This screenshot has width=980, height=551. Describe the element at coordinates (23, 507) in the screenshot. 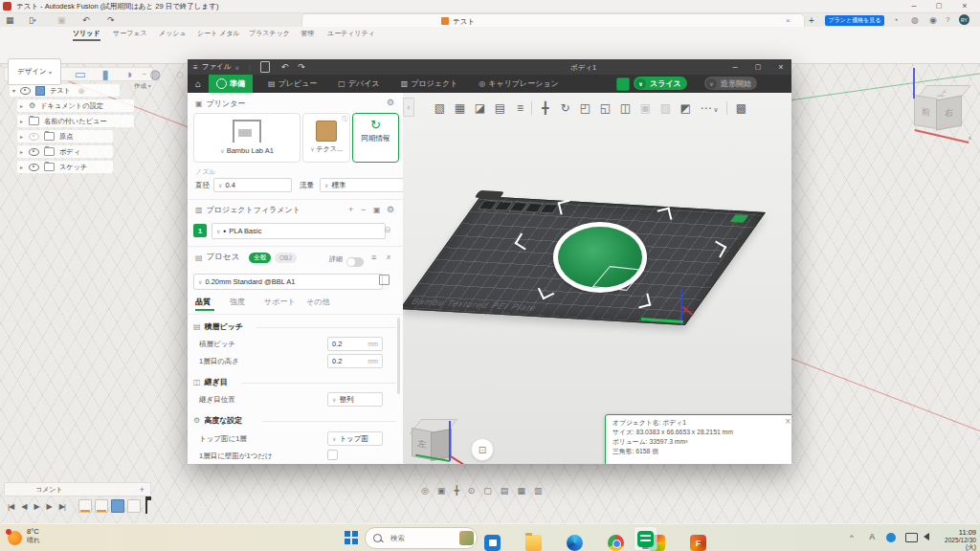

I see `timeline-back-button: ◀` at that location.